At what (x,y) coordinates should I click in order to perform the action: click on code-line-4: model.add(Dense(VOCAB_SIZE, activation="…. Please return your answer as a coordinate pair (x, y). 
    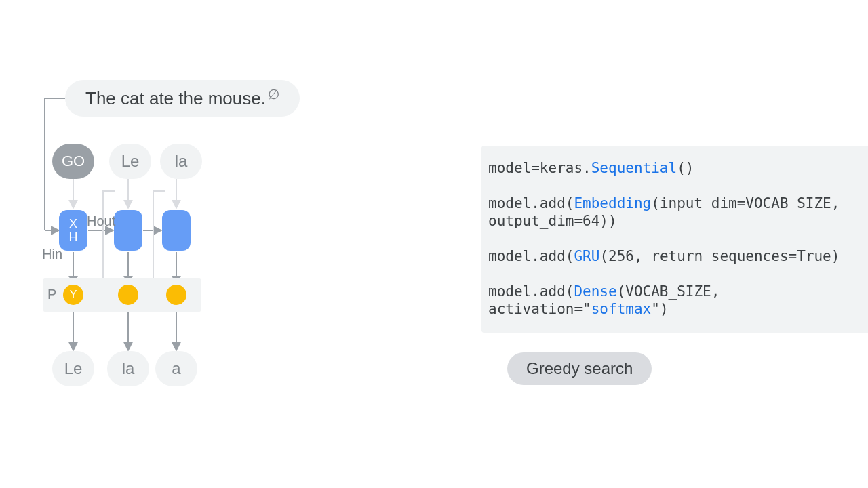
    Looking at the image, I should click on (678, 300).